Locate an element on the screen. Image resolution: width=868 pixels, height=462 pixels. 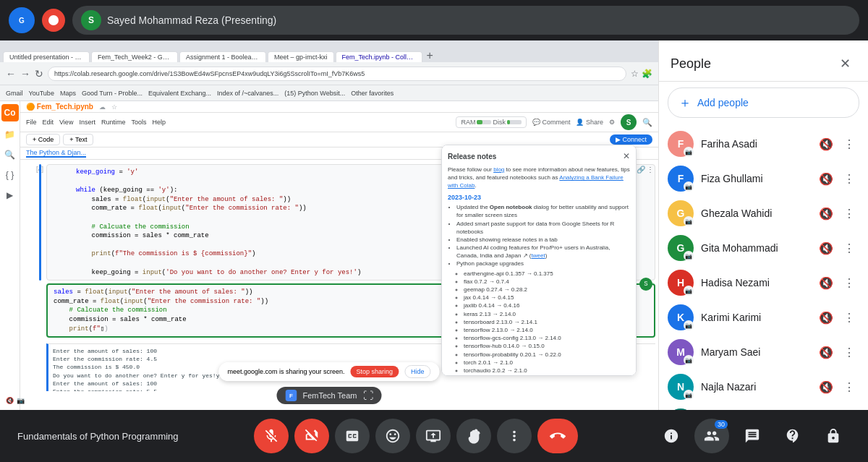
colab-sidebar-code: { } is located at coordinates (10, 175).